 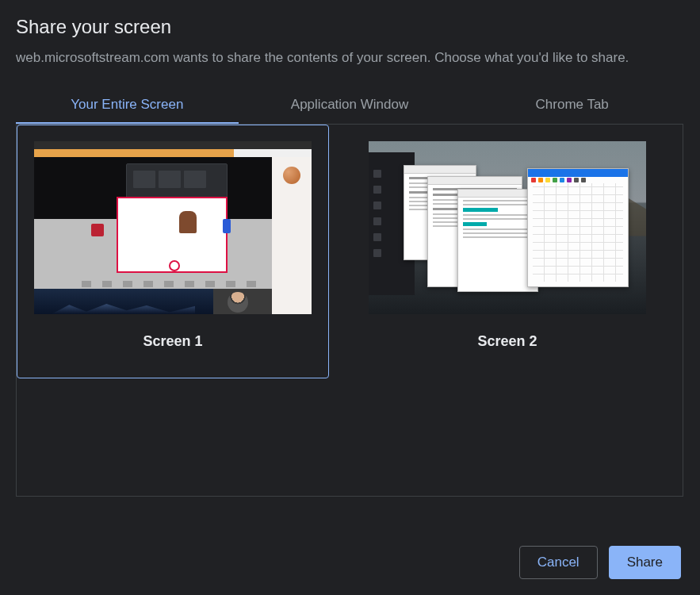 What do you see at coordinates (507, 341) in the screenshot?
I see `screen-2-label: Screen 2` at bounding box center [507, 341].